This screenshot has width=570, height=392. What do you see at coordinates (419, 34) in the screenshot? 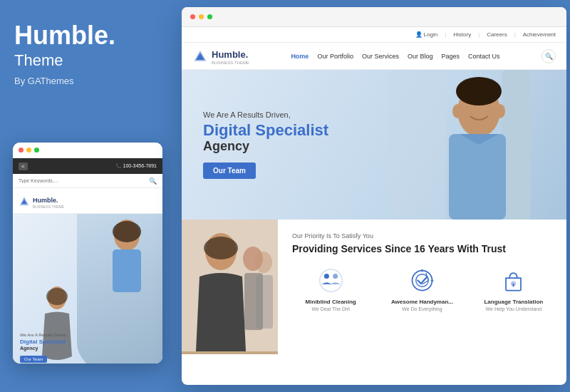
I see `login-icon: 👤` at bounding box center [419, 34].